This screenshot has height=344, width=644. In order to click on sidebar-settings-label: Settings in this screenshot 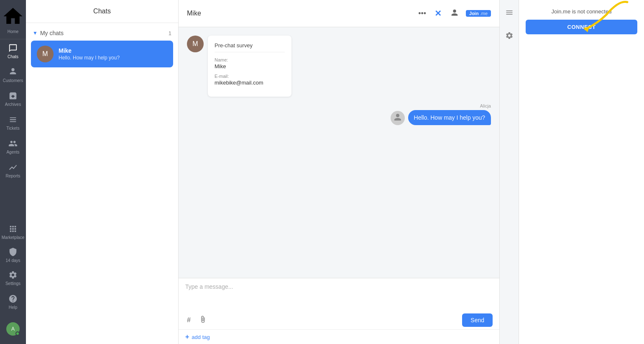, I will do `click(13, 284)`.